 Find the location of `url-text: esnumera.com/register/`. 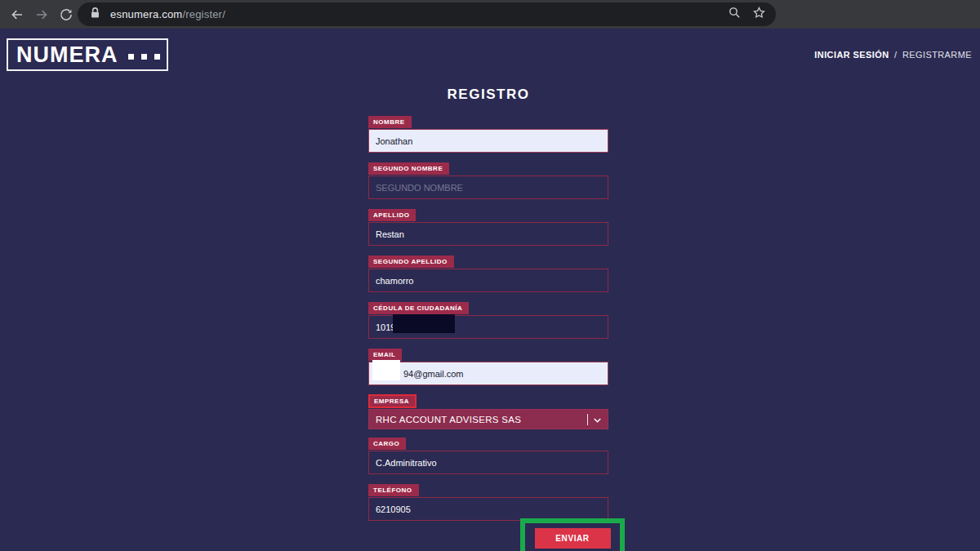

url-text: esnumera.com/register/ is located at coordinates (168, 15).